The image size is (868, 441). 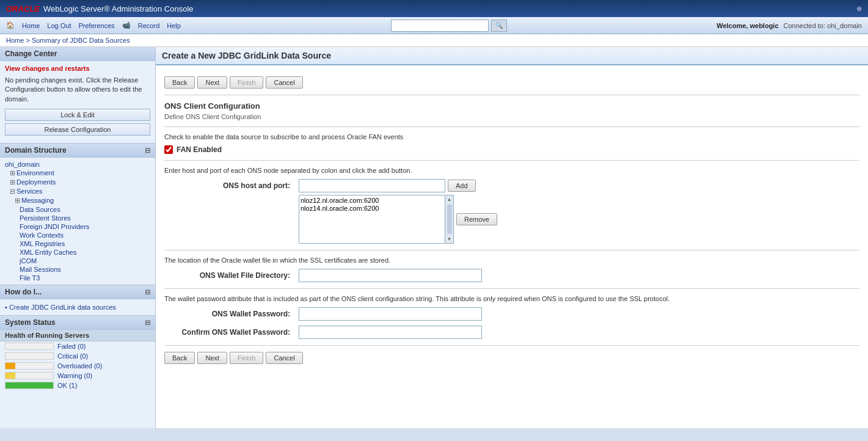 What do you see at coordinates (213, 82) in the screenshot?
I see `next-button-top: Next` at bounding box center [213, 82].